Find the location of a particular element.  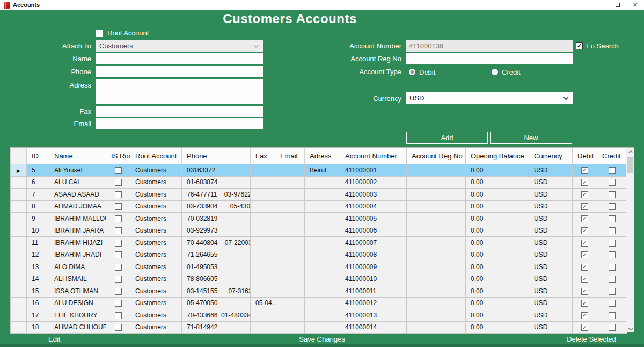

table-row: 17ELIE KHOURYCustomers70-433666 01-48033… is located at coordinates (319, 316).